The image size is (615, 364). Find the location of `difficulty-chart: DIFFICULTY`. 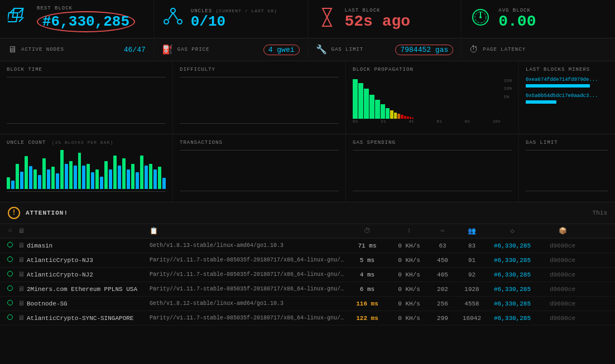

difficulty-chart: DIFFICULTY is located at coordinates (260, 98).